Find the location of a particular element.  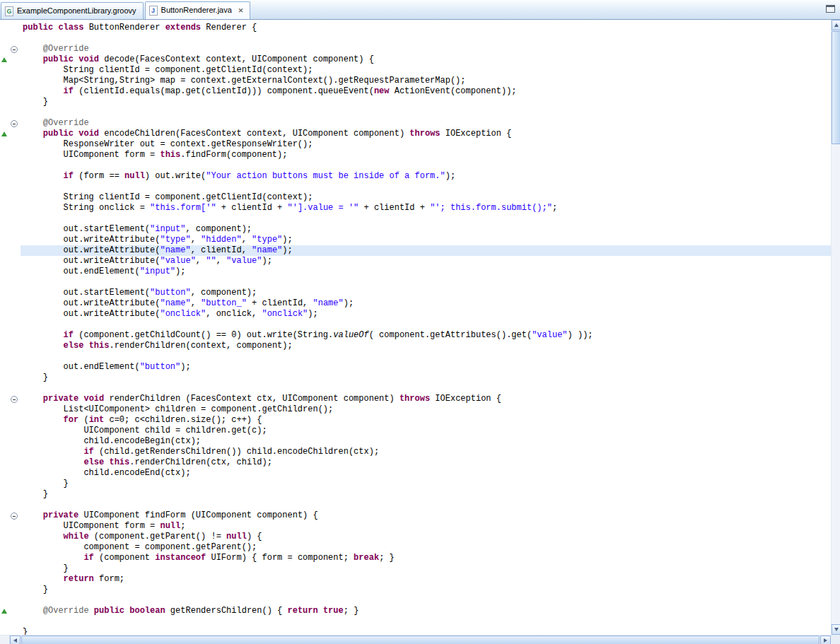

code-line: while (component.getParent() != null) { is located at coordinates (416, 537).